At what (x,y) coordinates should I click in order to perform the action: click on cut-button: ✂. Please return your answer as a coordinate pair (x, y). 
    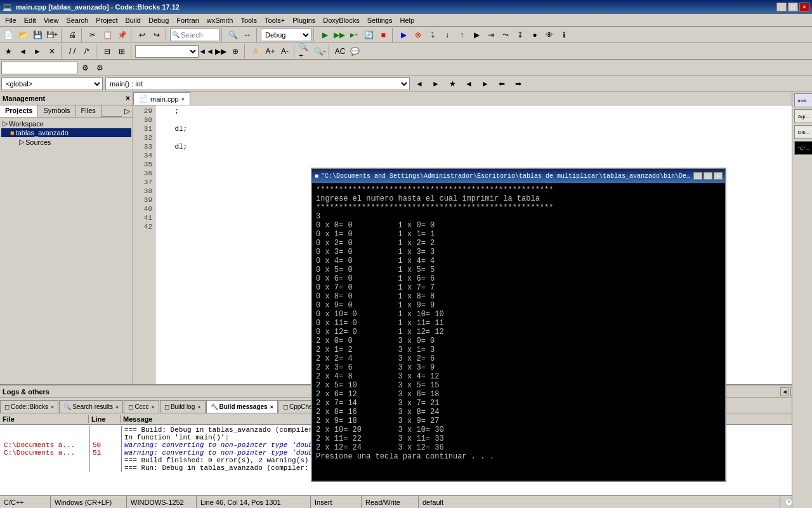
    Looking at the image, I should click on (93, 35).